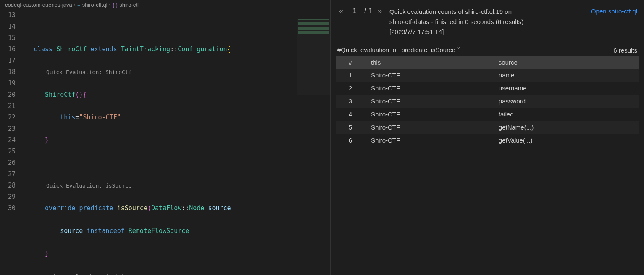 The width and height of the screenshot is (644, 275). I want to click on cell-index: 1, so click(350, 75).